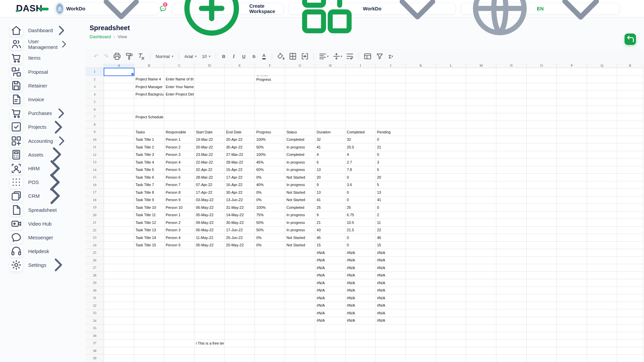 This screenshot has width=644, height=362. I want to click on grid-cell: 43, so click(330, 231).